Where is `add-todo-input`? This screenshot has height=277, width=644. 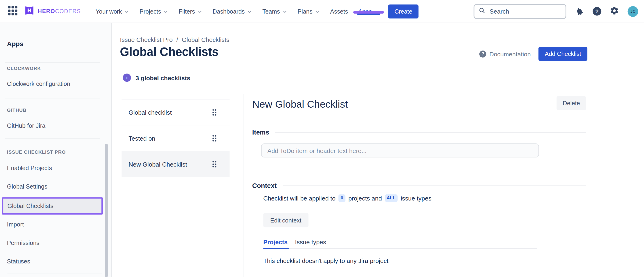
add-todo-input is located at coordinates (400, 150).